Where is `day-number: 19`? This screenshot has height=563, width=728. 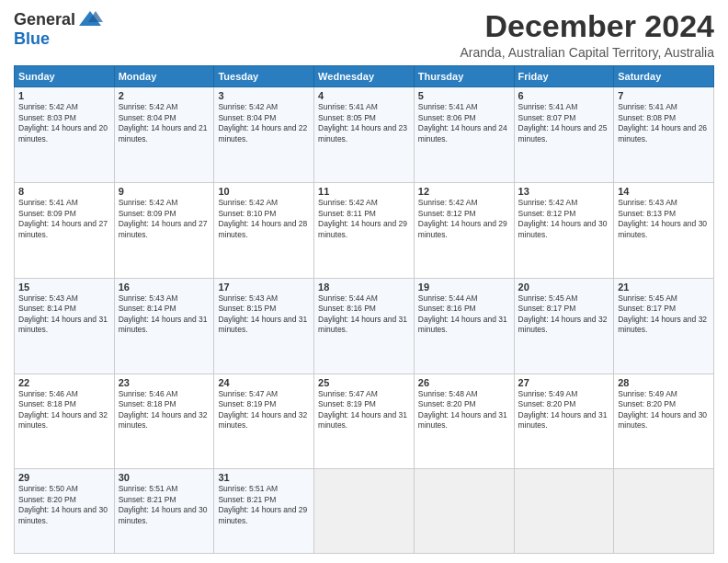
day-number: 19 is located at coordinates (464, 287).